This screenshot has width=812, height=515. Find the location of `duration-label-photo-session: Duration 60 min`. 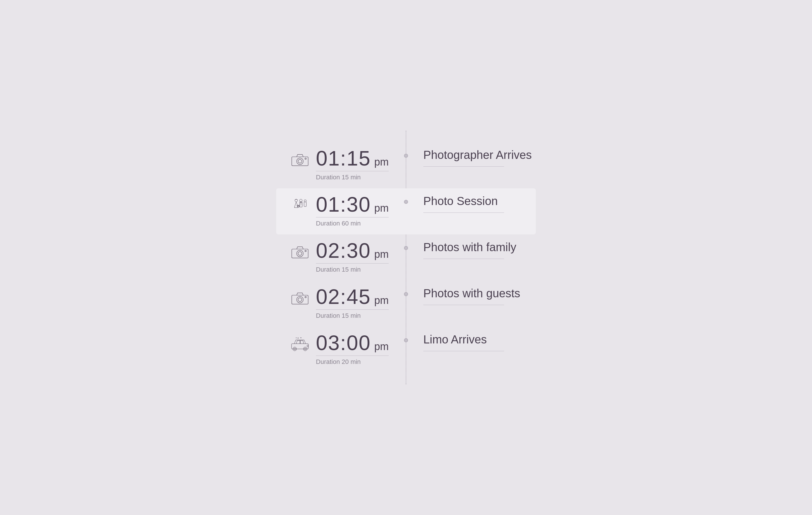

duration-label-photo-session: Duration 60 min is located at coordinates (339, 223).